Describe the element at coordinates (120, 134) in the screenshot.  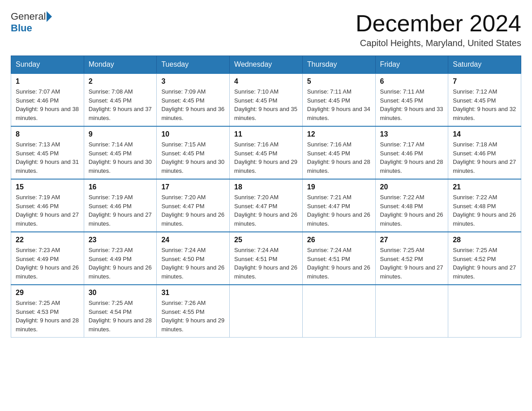
I see `day-number: 9` at that location.